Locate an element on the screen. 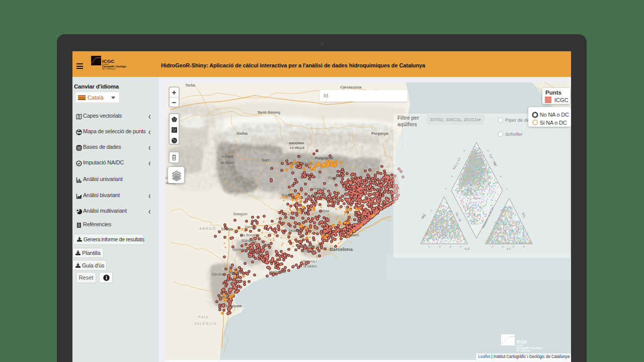 The image size is (644, 362). svg-text: Blanques is located at coordinates (249, 241).